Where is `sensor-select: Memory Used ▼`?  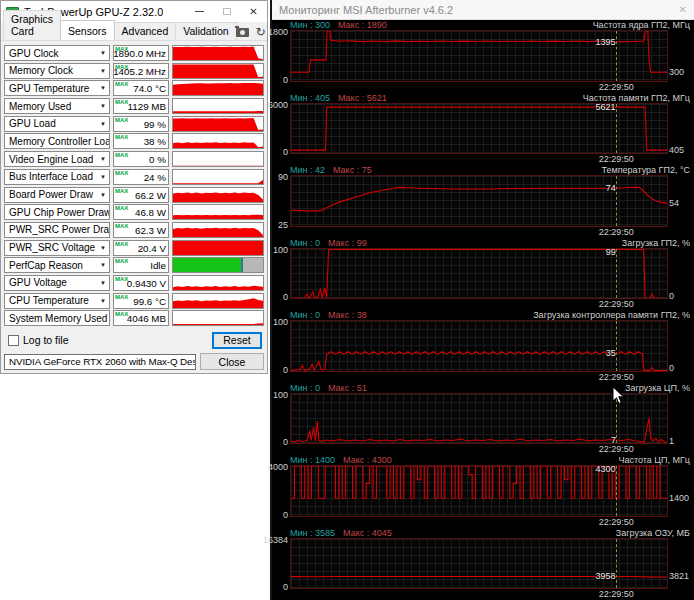
sensor-select: Memory Used ▼ is located at coordinates (57, 106).